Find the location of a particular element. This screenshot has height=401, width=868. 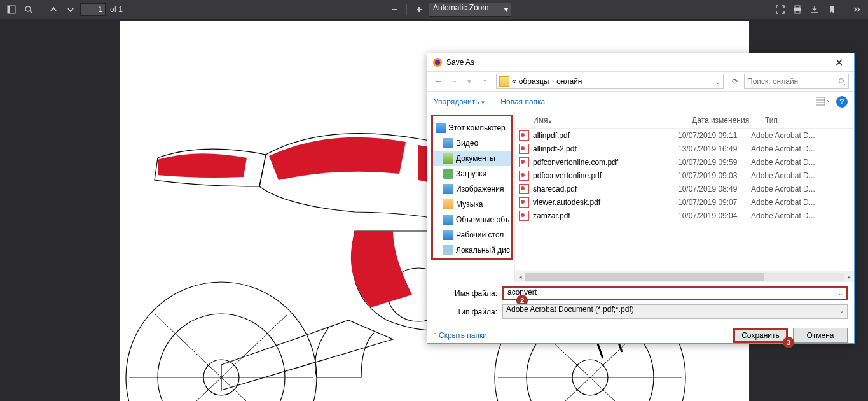

desktop-icon is located at coordinates (448, 235).